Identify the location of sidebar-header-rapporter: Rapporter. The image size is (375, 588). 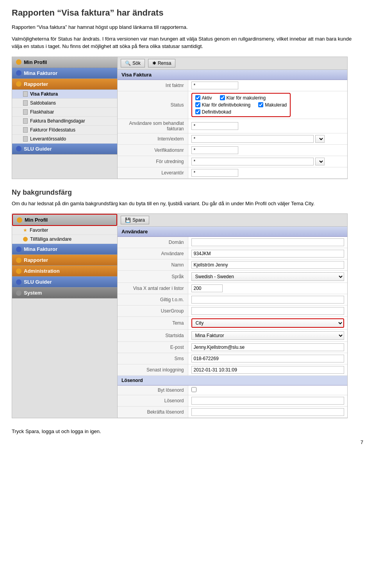
(65, 84).